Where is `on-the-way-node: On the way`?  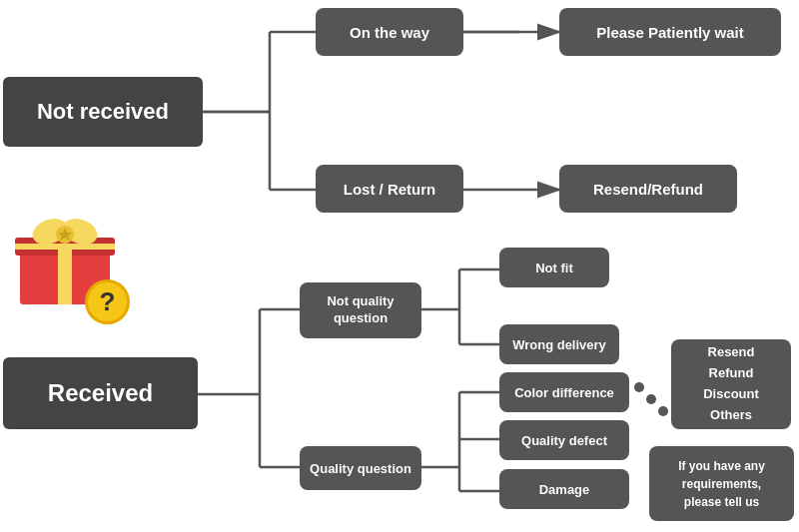
on-the-way-node: On the way is located at coordinates (390, 32).